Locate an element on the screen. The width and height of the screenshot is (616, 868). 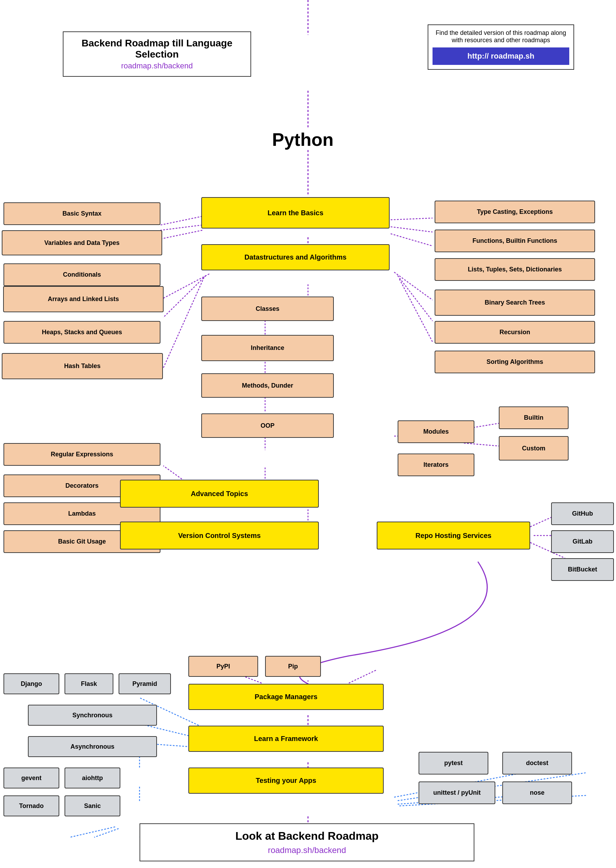
pytest-node: pytest is located at coordinates (454, 763).